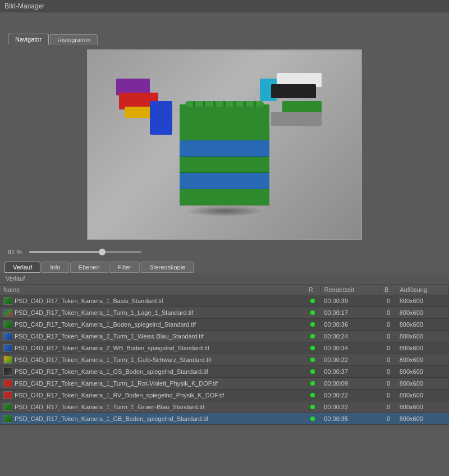 This screenshot has width=449, height=476. Describe the element at coordinates (74, 39) in the screenshot. I see `tab-histogramm: Histogramm` at that location.